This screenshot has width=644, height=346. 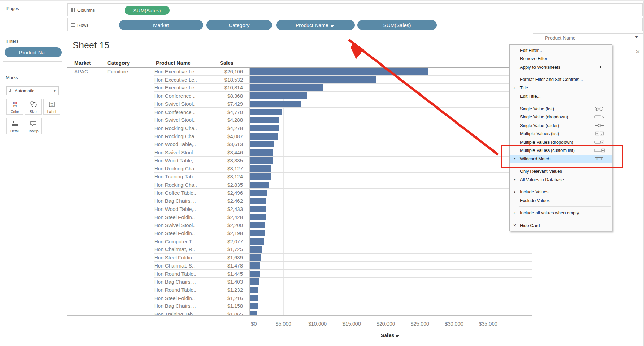 I want to click on x-axis-label: Sales, so click(x=391, y=335).